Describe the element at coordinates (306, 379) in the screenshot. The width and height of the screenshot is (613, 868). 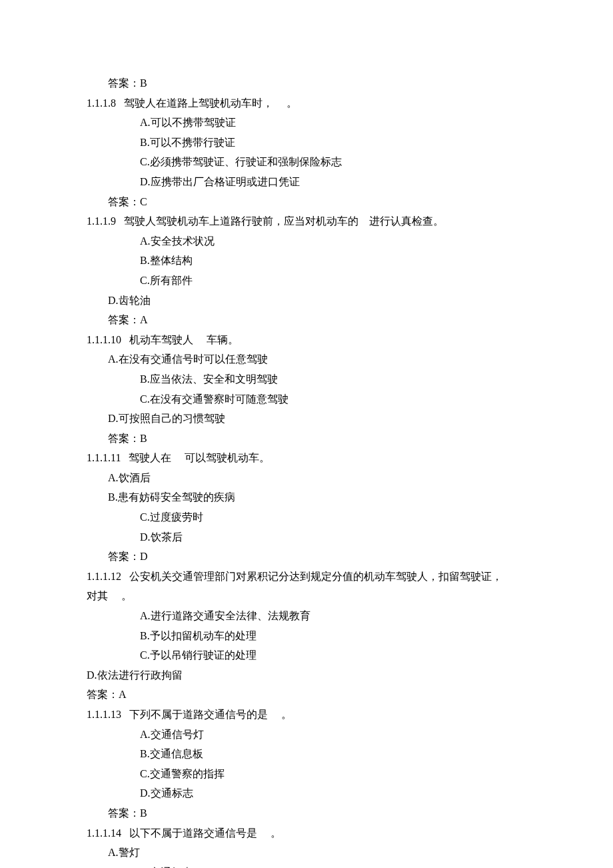
I see `option-b: B.应当依法、安全和文明驾驶` at that location.